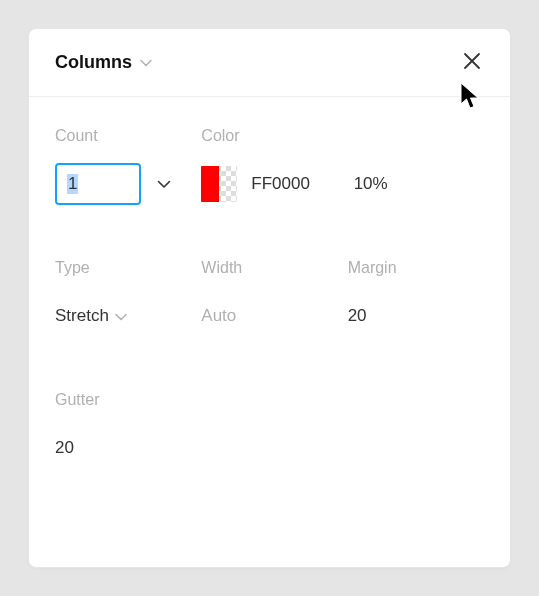  What do you see at coordinates (269, 166) in the screenshot?
I see `color-field: Color FF0000` at bounding box center [269, 166].